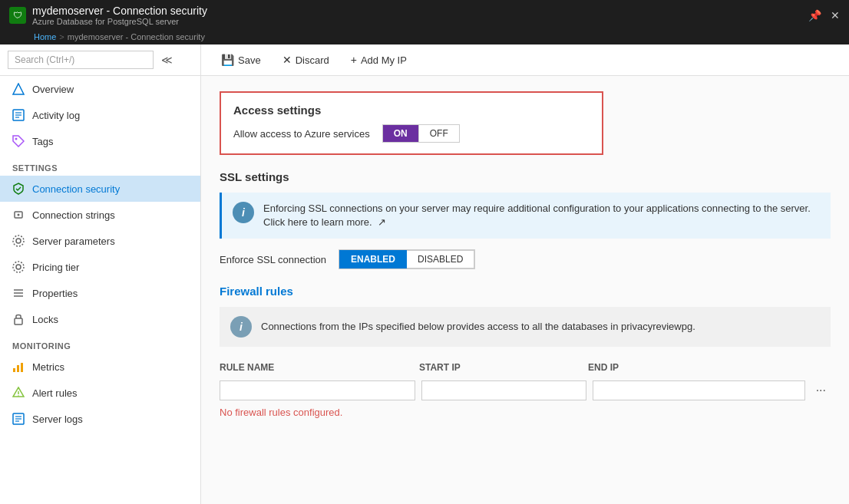  I want to click on monitoring-section-header: MONITORING, so click(100, 343).